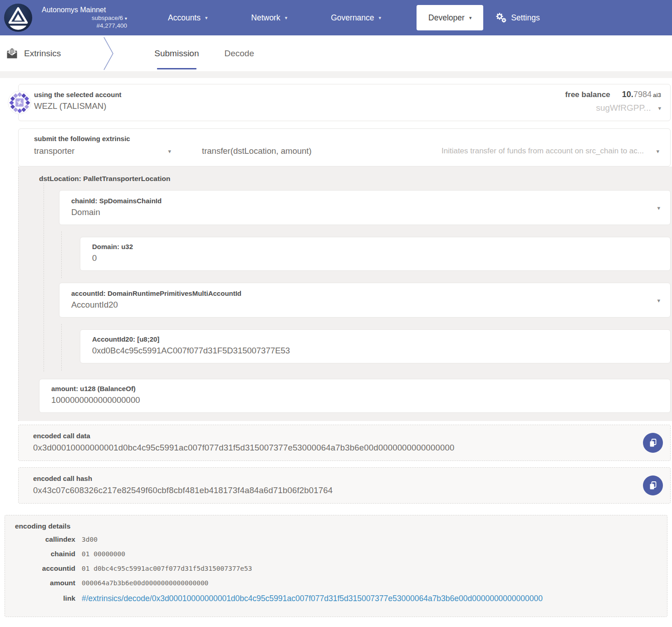 The height and width of the screenshot is (627, 672). I want to click on chain-id-dropdown: chainId: SpDomainsChainId Domain ▾, so click(365, 208).